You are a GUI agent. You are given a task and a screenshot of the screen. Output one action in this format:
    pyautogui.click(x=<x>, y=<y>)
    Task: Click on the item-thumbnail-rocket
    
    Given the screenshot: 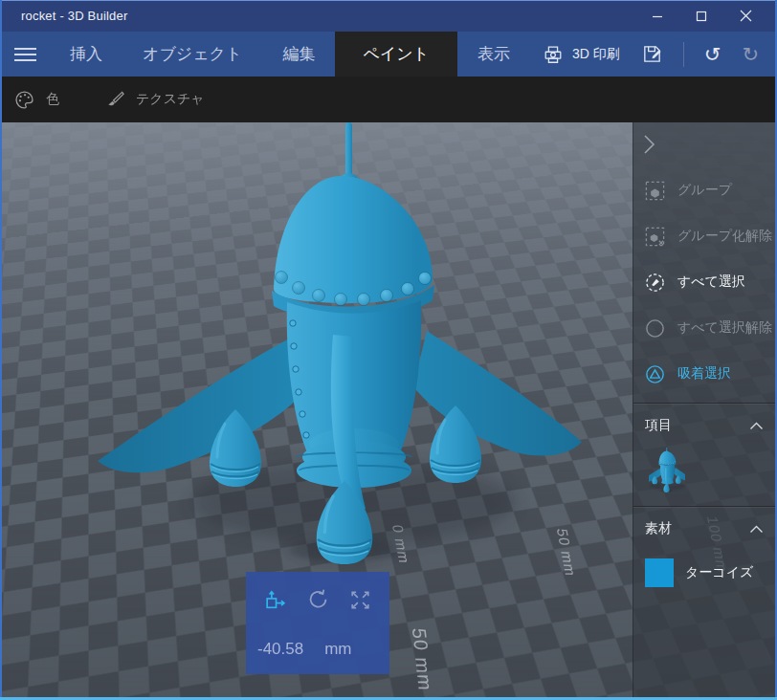 What is the action you would take?
    pyautogui.click(x=667, y=472)
    